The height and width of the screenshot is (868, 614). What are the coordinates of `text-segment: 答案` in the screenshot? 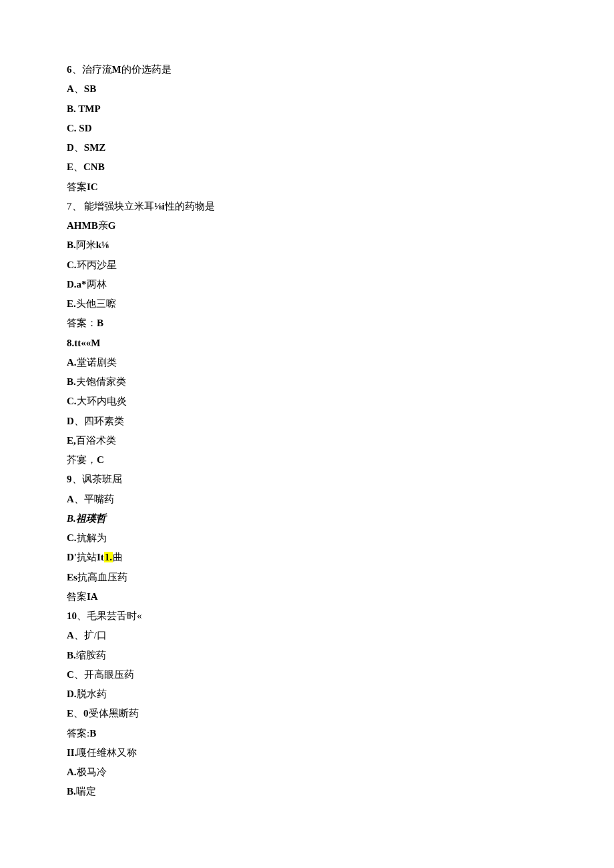 It's located at (77, 187).